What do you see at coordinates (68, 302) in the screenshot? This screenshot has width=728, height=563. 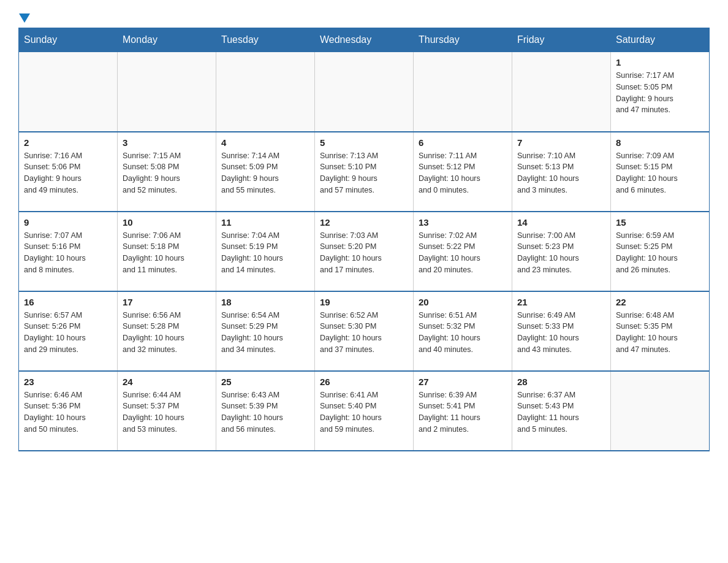 I see `day-number: 16` at bounding box center [68, 302].